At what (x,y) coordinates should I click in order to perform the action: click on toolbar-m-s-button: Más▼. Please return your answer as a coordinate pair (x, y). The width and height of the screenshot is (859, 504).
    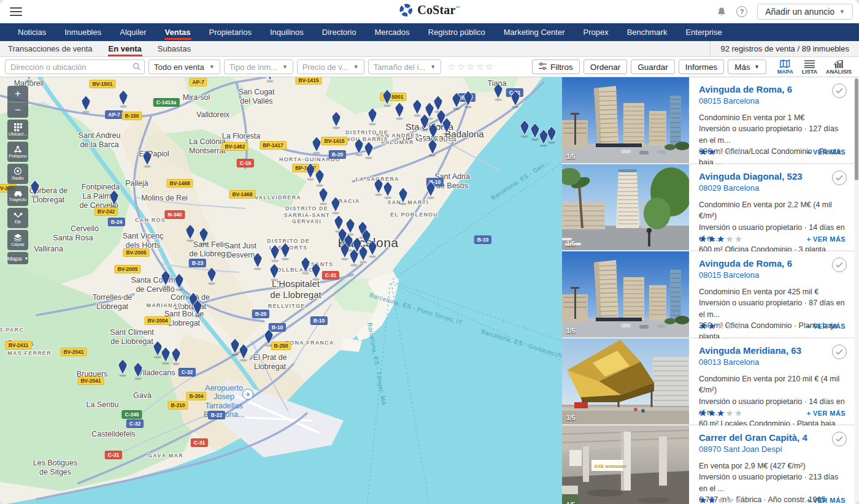
    Looking at the image, I should click on (747, 67).